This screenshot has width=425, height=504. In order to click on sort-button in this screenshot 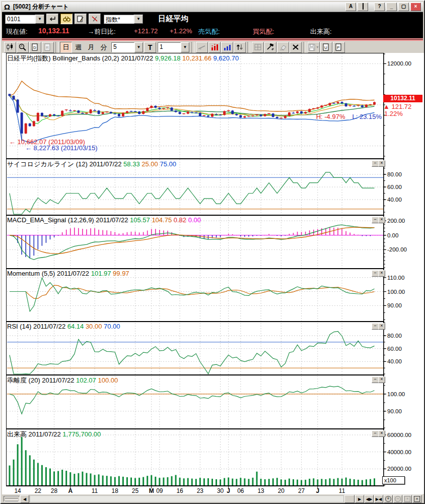, I will do `click(240, 47)`.